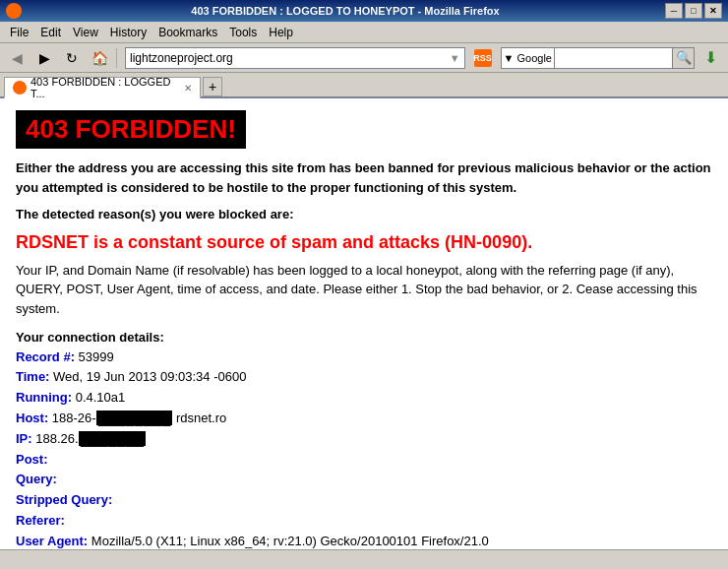 The image size is (728, 569). What do you see at coordinates (364, 86) in the screenshot?
I see `tabbar: 403 FORBIDDEN : LOGGED T... ✕ +` at bounding box center [364, 86].